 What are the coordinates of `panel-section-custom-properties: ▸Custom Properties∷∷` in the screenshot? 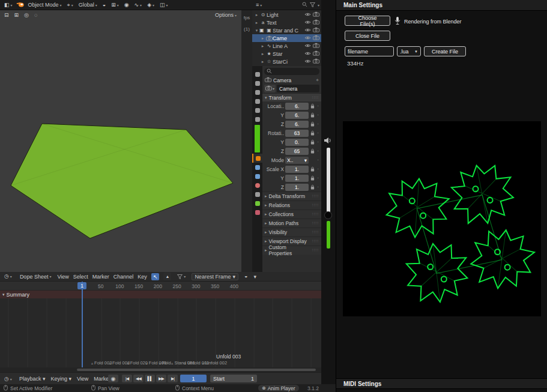 It's located at (292, 250).